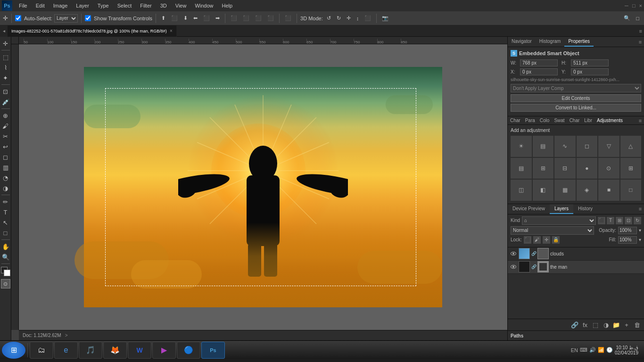  I want to click on menu-3d: 3D, so click(164, 6).